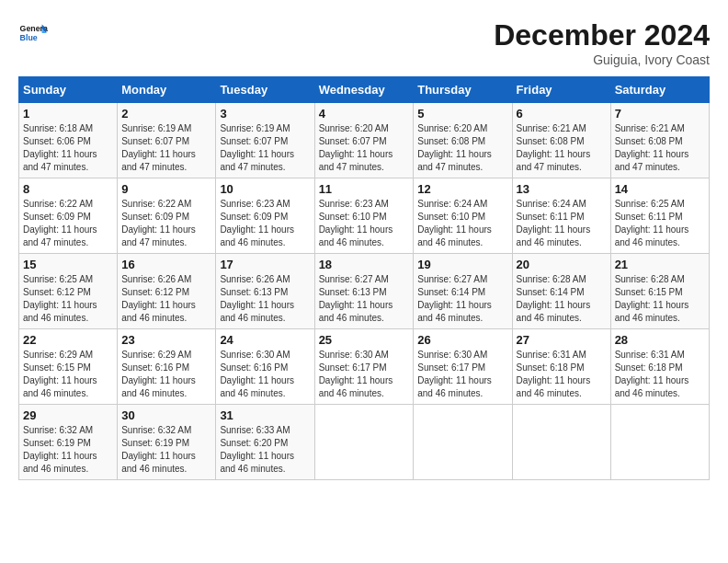 The image size is (728, 563). What do you see at coordinates (166, 340) in the screenshot?
I see `day-number: 23` at bounding box center [166, 340].